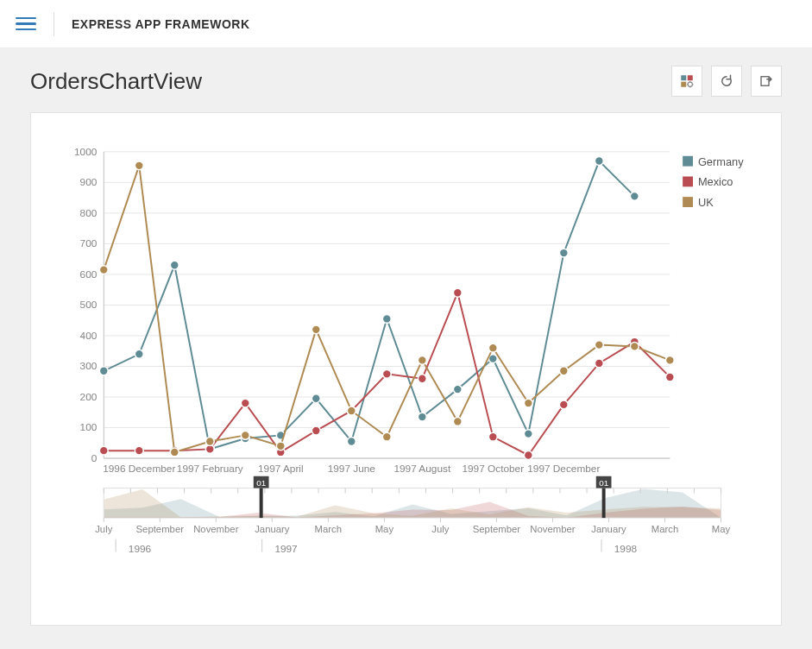 Image resolution: width=812 pixels, height=649 pixels. Describe the element at coordinates (89, 274) in the screenshot. I see `svg-text: 600` at that location.